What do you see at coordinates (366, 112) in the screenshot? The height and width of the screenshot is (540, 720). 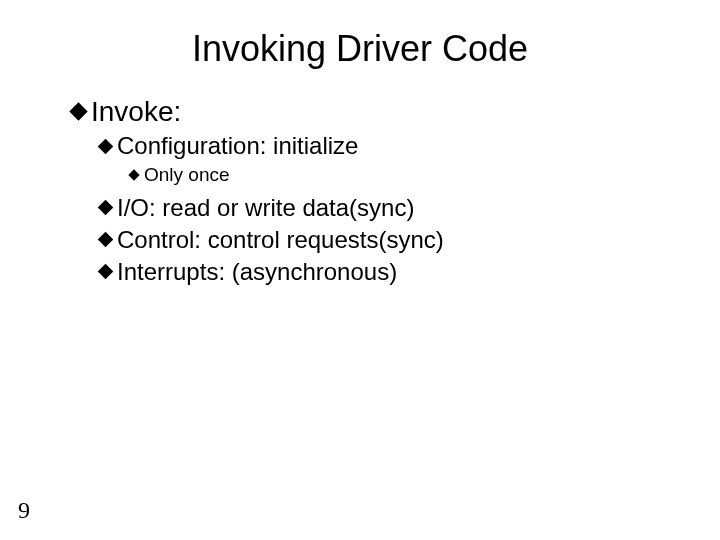 I see `bullet-level1: Invoke:` at bounding box center [366, 112].